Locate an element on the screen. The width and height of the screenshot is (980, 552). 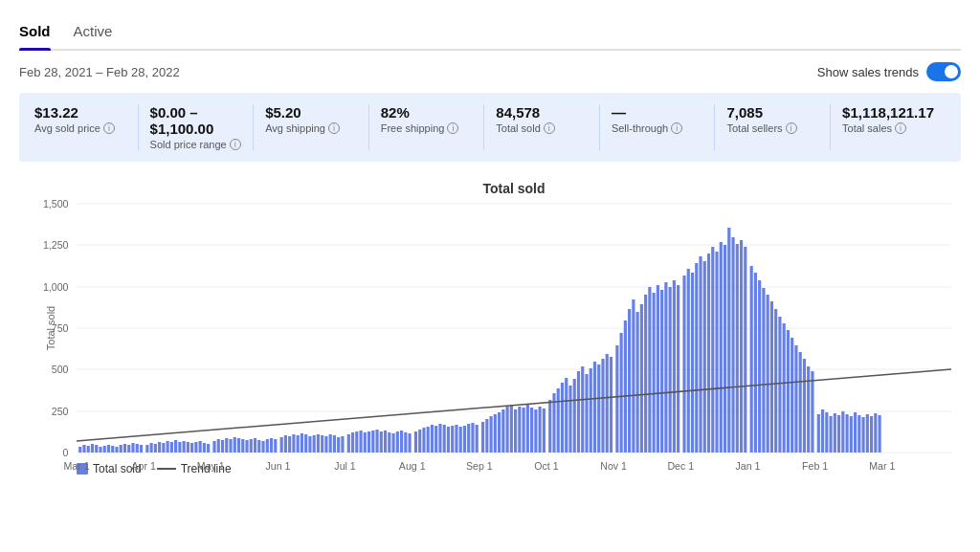
show-trends-control: Show sales trends is located at coordinates (889, 72).